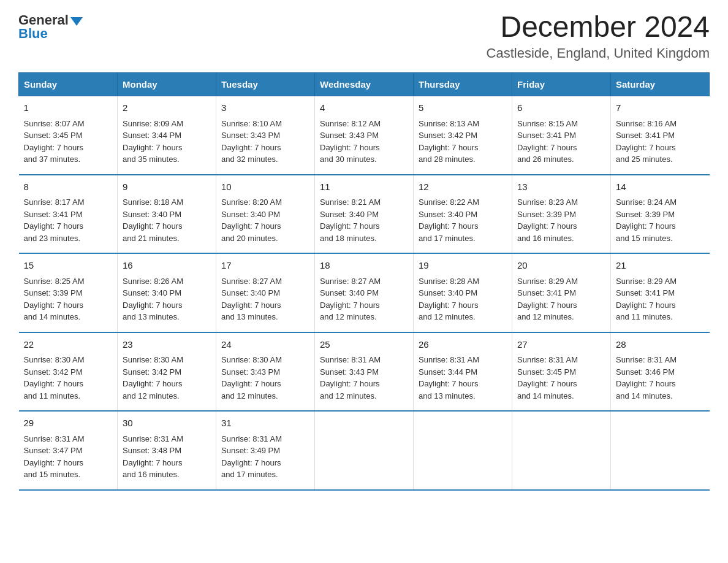  I want to click on table-row: 3 Sunrise: 8:10 AM Sunset: 3:43 PM Dayli…, so click(266, 136).